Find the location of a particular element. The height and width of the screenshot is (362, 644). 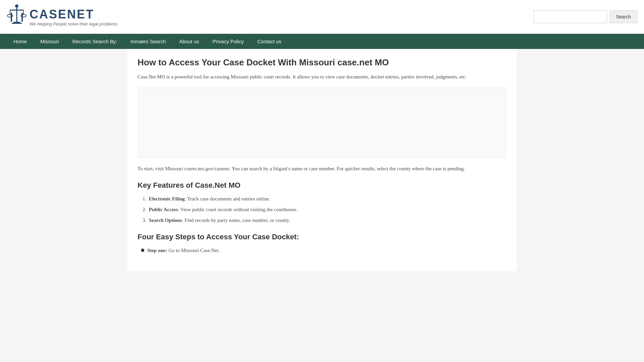

logo-subtitle: We Helping People solve their legal prob… is located at coordinates (73, 24).